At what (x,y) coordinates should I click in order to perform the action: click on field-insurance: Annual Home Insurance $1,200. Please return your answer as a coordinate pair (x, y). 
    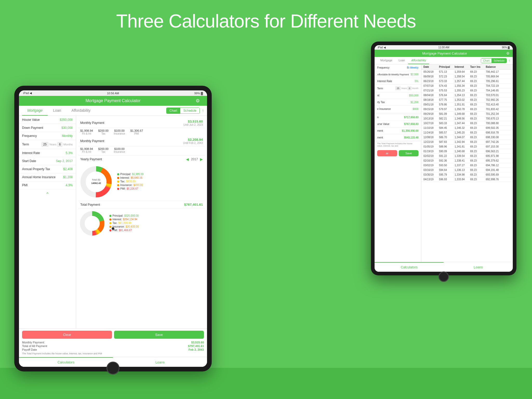
    Looking at the image, I should click on (47, 177).